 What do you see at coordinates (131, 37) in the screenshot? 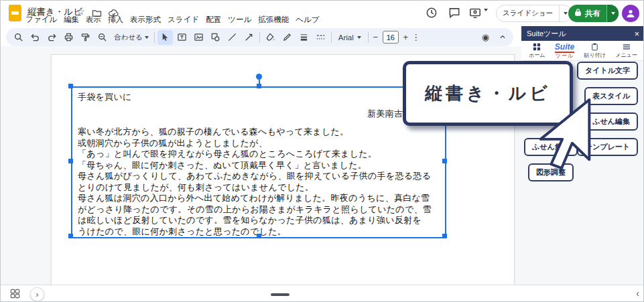
I see `zoom-fit-dropdown: 合わせる` at bounding box center [131, 37].